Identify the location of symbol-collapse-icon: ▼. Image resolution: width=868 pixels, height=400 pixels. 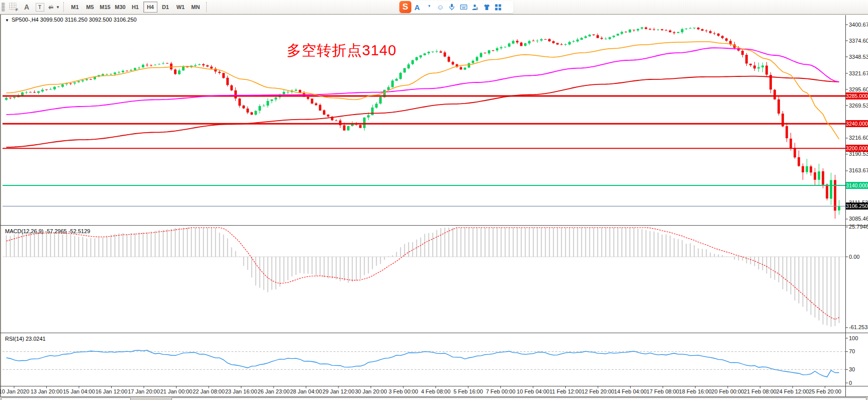
(7, 20).